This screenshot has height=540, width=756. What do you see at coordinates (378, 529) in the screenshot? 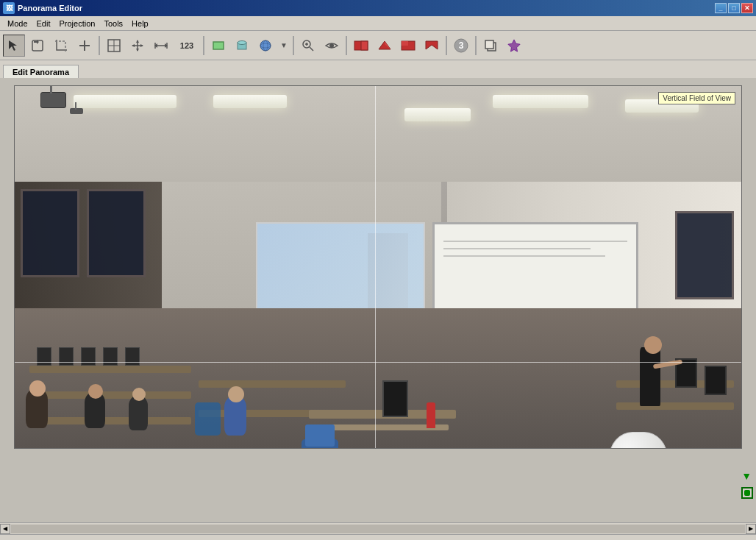
I see `horizontal-scroll-track` at bounding box center [378, 529].